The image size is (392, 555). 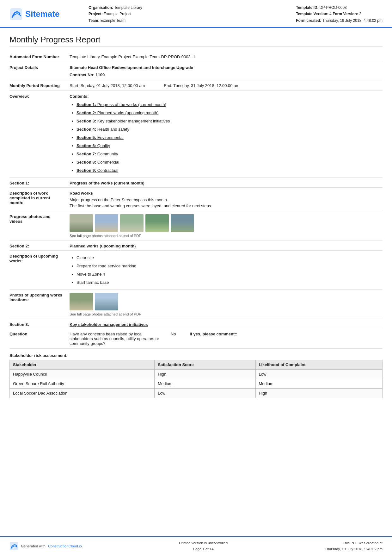 What do you see at coordinates (196, 376) in the screenshot?
I see `stakeholder-section: Stakeholder risk assessment` at bounding box center [196, 376].